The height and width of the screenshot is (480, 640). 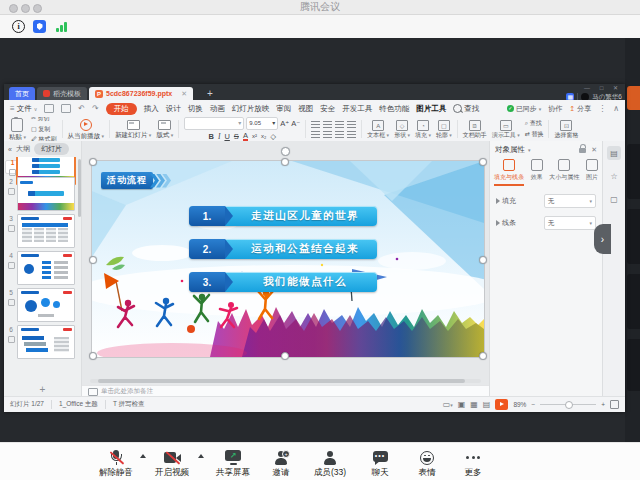 I want to click on print-icon, so click(x=66, y=108).